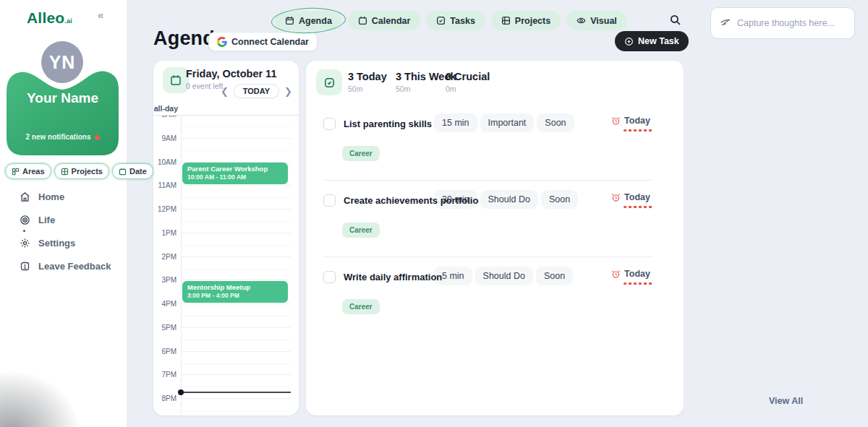 This screenshot has width=868, height=427. What do you see at coordinates (62, 137) in the screenshot?
I see `notifications-text: 2 new notifications` at bounding box center [62, 137].